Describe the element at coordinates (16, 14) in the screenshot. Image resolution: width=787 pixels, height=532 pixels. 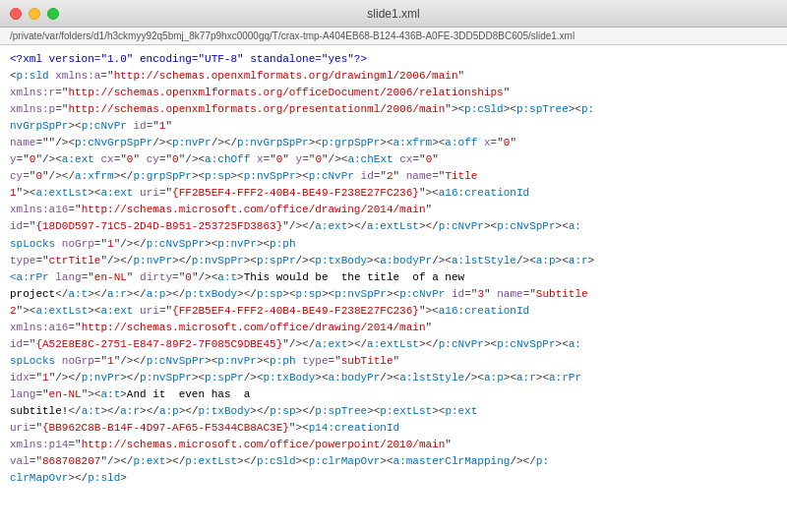
I see `close-button` at that location.